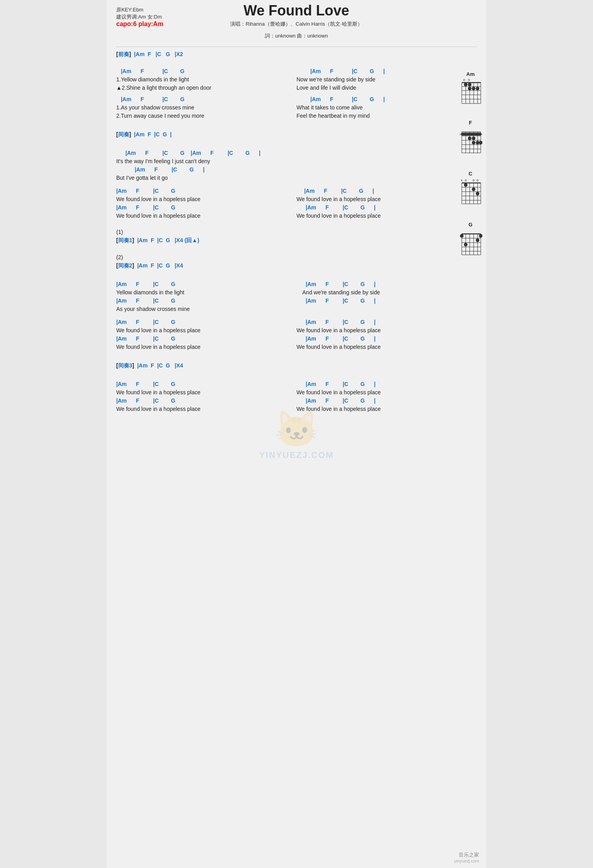  I want to click on lyric-line: 2.Turn away cause I need you more, so click(206, 116).